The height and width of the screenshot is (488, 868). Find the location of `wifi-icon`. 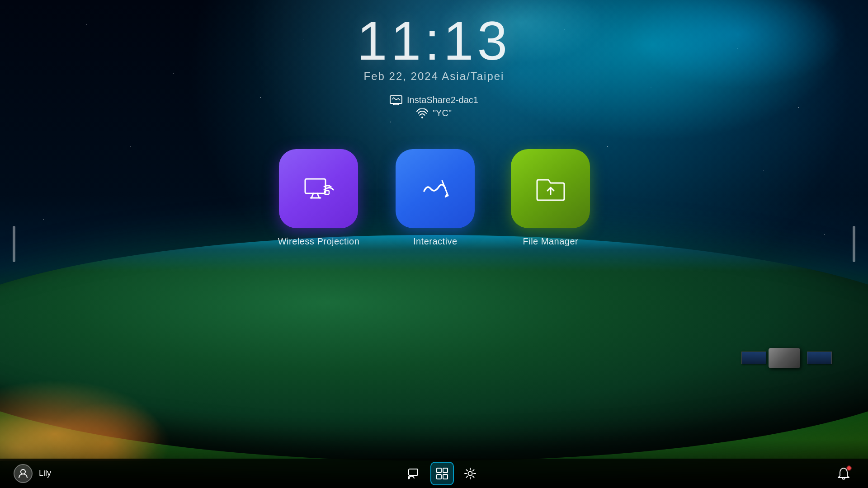

wifi-icon is located at coordinates (422, 113).